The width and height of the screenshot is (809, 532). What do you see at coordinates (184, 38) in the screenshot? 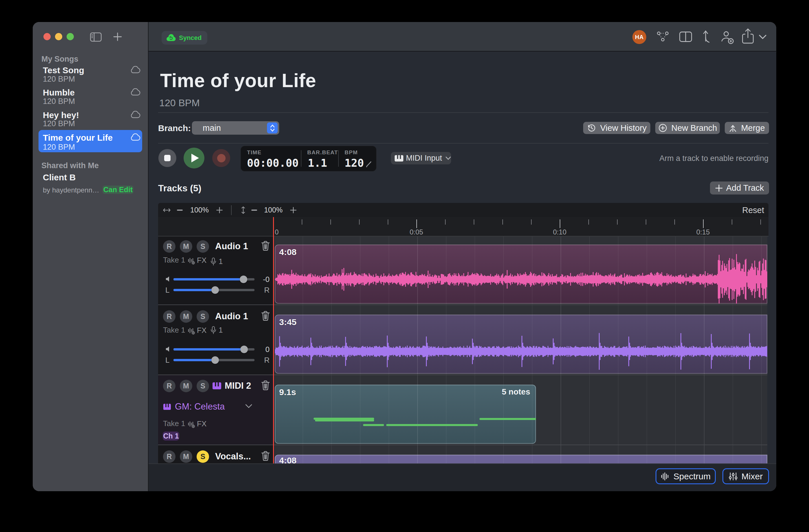
I see `sync-status-badge: Synced` at bounding box center [184, 38].